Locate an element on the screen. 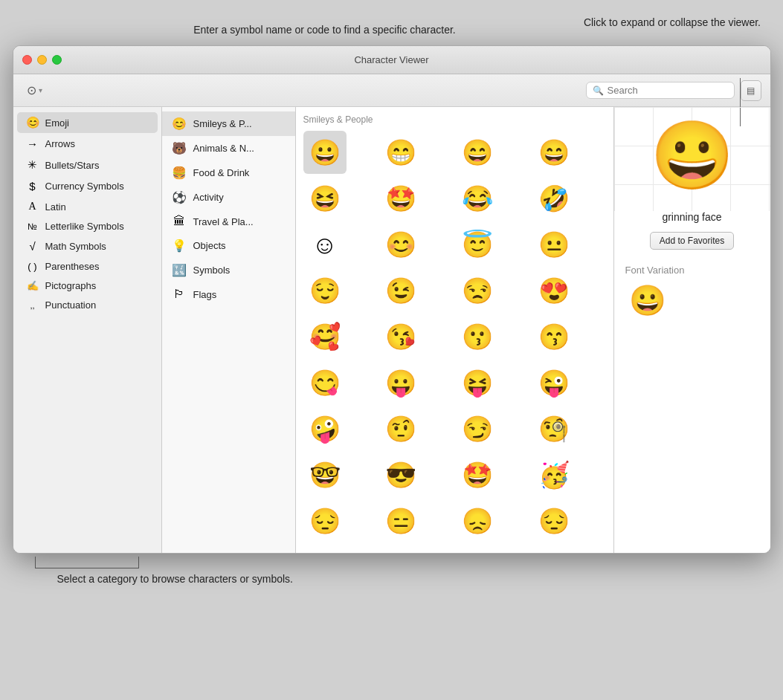 Image resolution: width=783 pixels, height=700 pixels. sidebar-item-latin: A Latin is located at coordinates (88, 207).